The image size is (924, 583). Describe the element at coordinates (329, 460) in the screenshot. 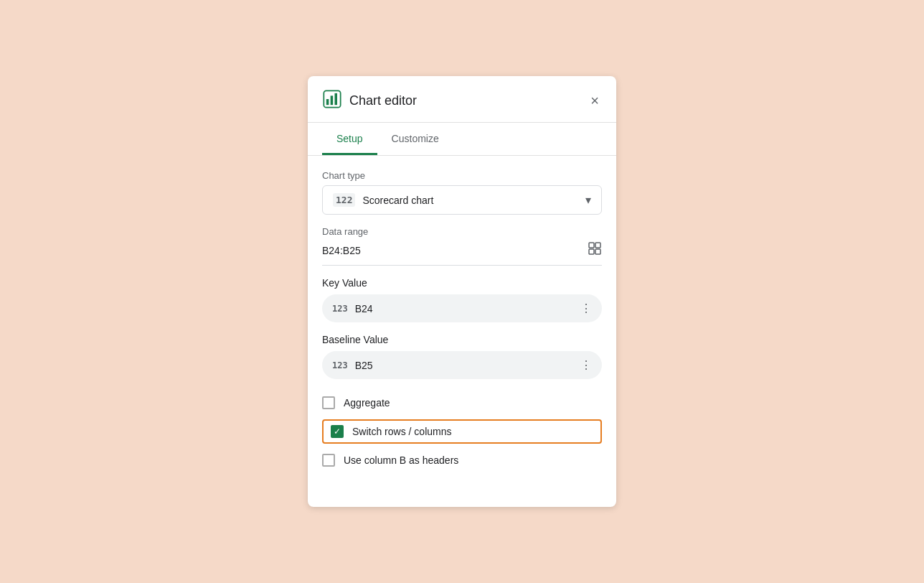

I see `use-column-checkbox` at that location.